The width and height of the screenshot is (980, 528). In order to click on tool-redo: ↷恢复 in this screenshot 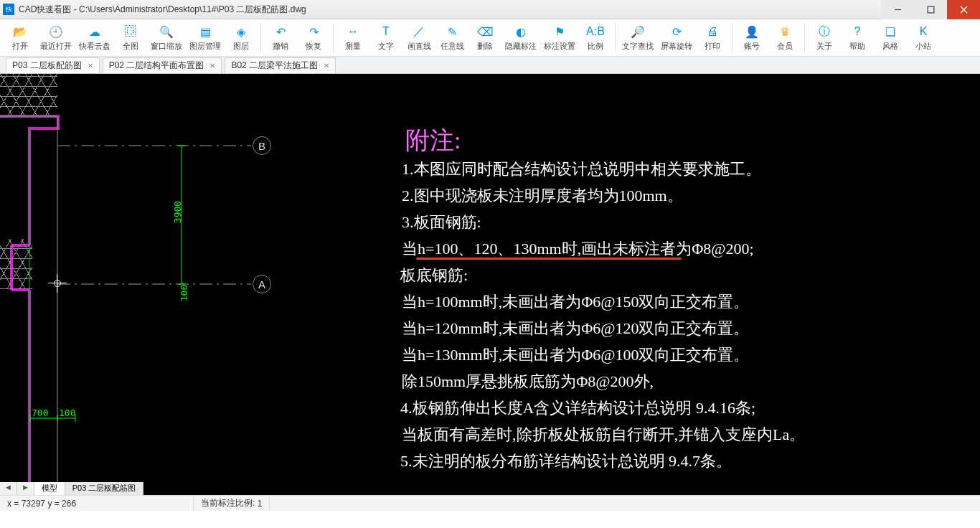, I will do `click(314, 38)`.